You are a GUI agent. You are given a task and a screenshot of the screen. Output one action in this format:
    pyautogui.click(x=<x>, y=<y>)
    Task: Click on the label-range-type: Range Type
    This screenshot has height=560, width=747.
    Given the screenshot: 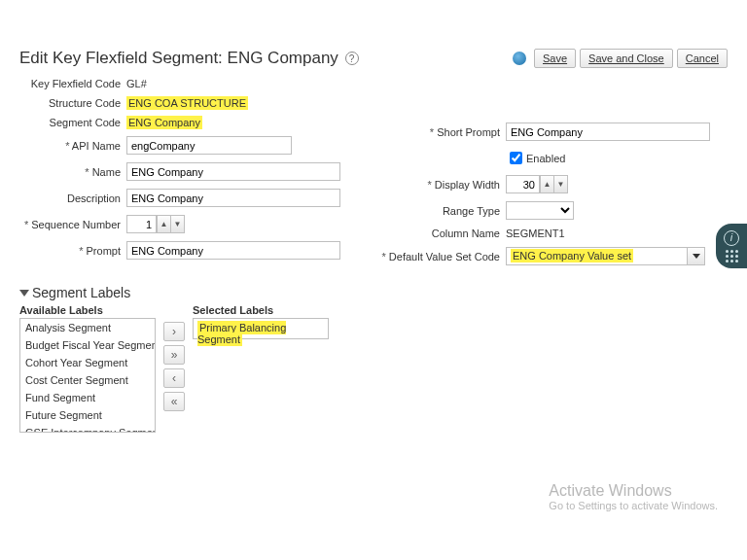 What is the action you would take?
    pyautogui.click(x=443, y=211)
    